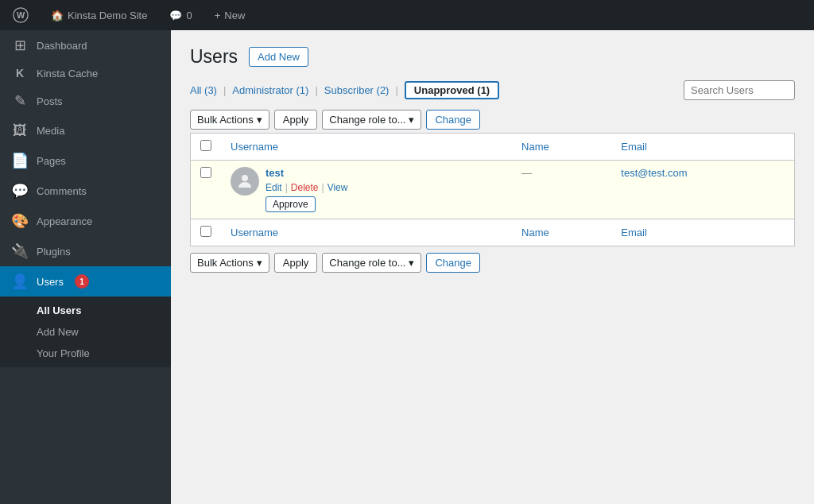 This screenshot has height=504, width=814. What do you see at coordinates (338, 188) in the screenshot?
I see `view-user-link: View` at bounding box center [338, 188].